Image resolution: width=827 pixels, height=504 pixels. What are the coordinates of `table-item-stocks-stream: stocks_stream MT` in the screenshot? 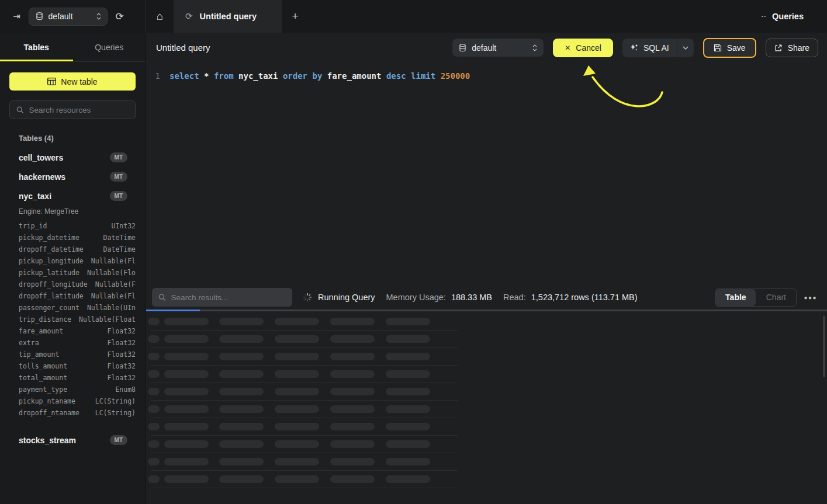 It's located at (73, 440).